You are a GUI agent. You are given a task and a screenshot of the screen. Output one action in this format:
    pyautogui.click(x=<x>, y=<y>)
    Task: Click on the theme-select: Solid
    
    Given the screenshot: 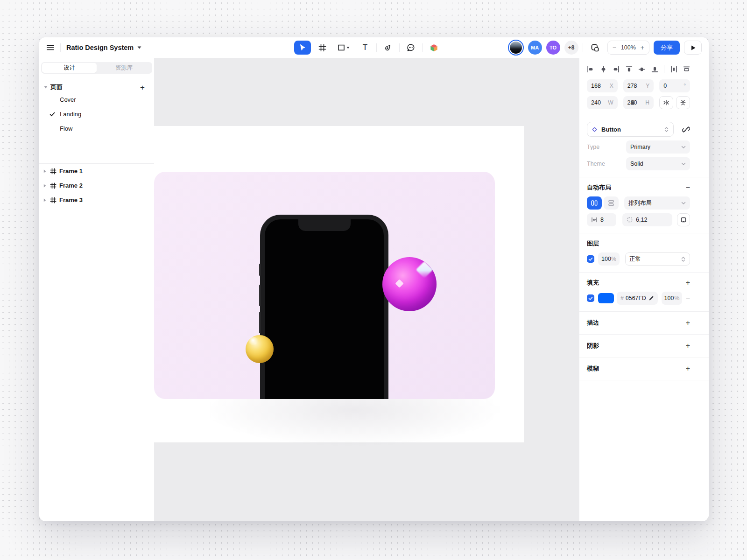 What is the action you would take?
    pyautogui.click(x=658, y=164)
    